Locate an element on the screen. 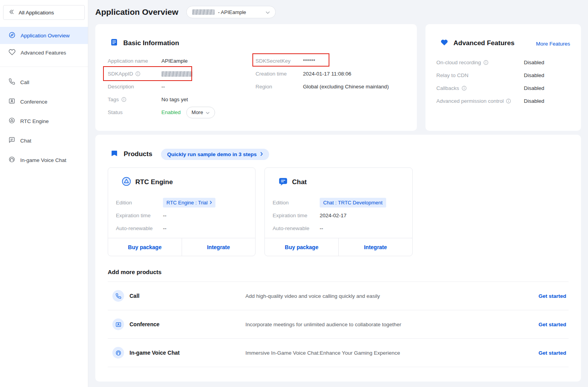  expiration-row: Expiration time -- is located at coordinates (183, 216).